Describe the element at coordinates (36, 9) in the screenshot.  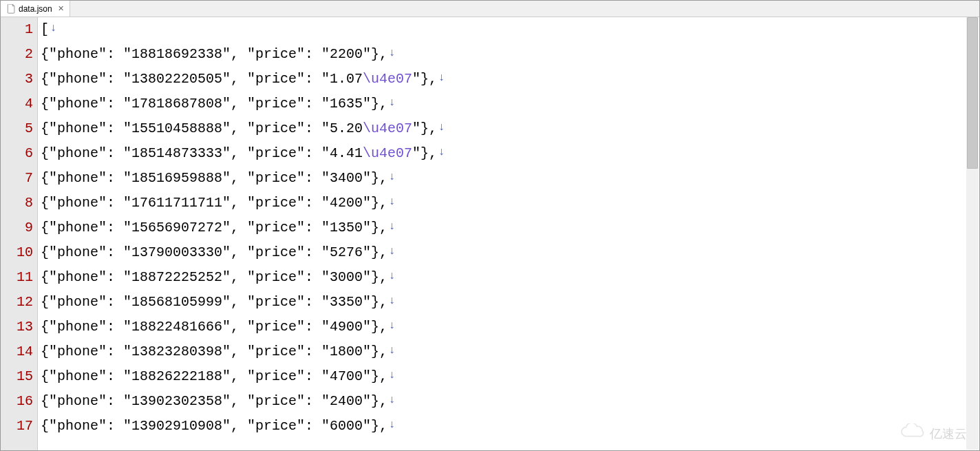
I see `tab-label: data.json` at that location.